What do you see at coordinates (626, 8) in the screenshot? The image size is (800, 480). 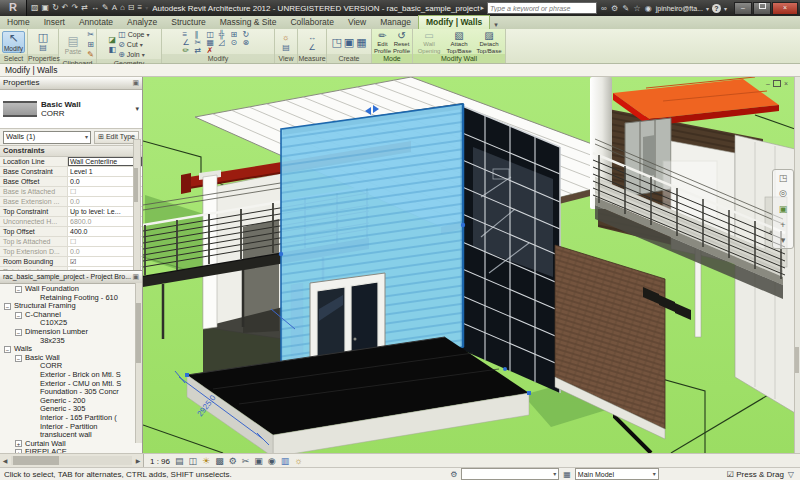 I see `communication-center-icon: ✎` at bounding box center [626, 8].